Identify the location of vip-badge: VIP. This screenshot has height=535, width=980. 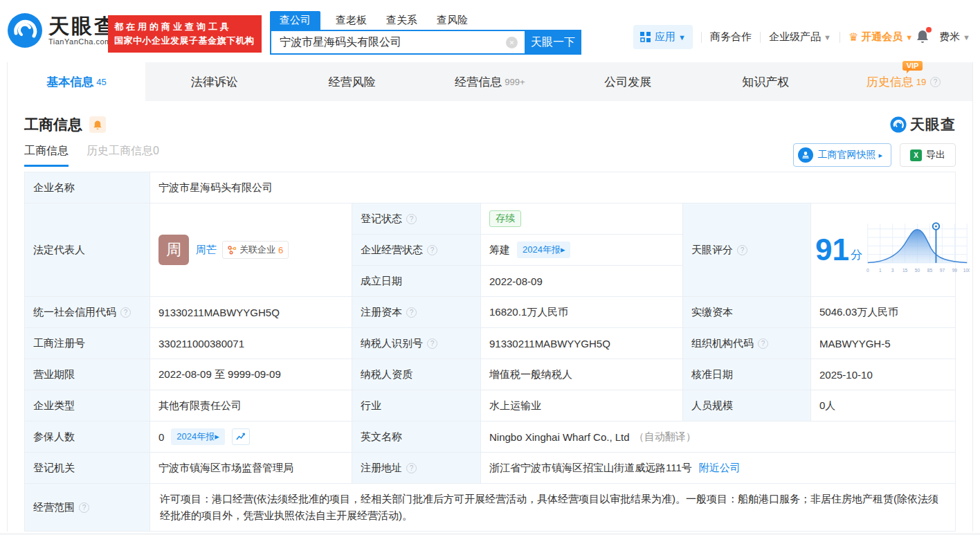
(913, 66).